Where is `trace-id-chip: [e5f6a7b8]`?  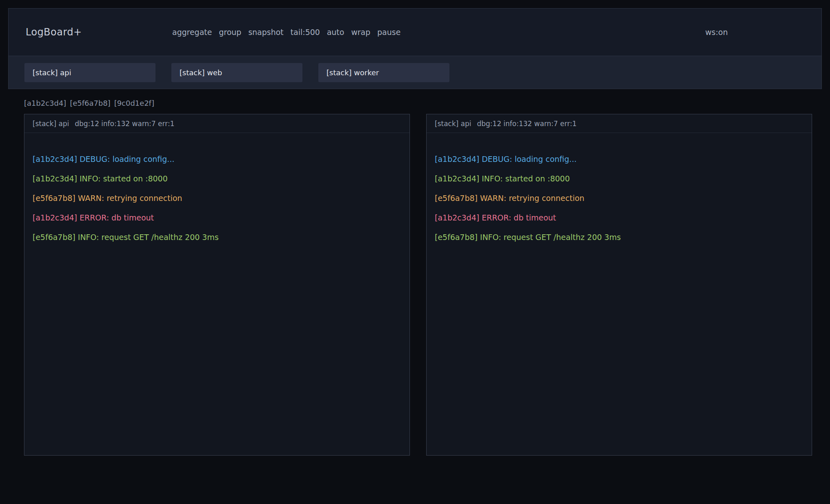 trace-id-chip: [e5f6a7b8] is located at coordinates (90, 103).